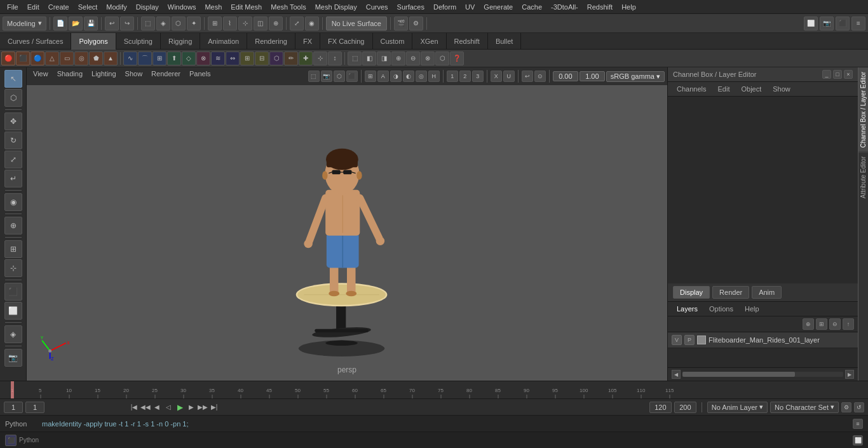 Image resolution: width=868 pixels, height=448 pixels. I want to click on lasso-tool-btn: ⬡, so click(13, 98).